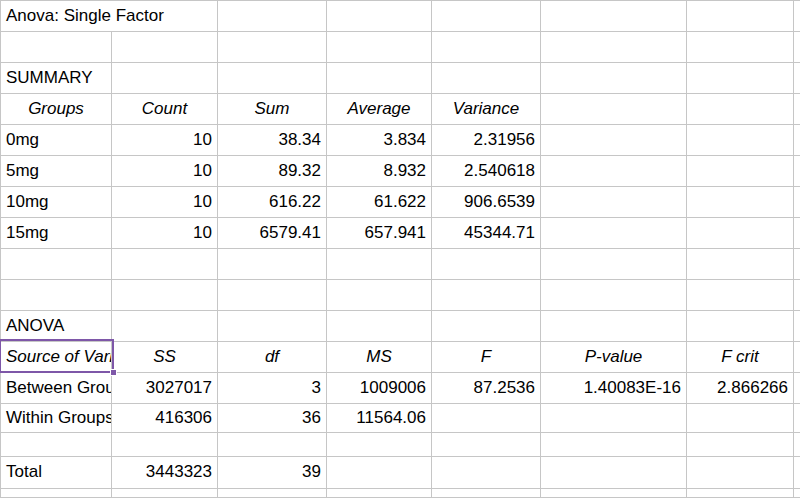 Image resolution: width=800 pixels, height=498 pixels. Describe the element at coordinates (114, 372) in the screenshot. I see `fill-handle` at that location.